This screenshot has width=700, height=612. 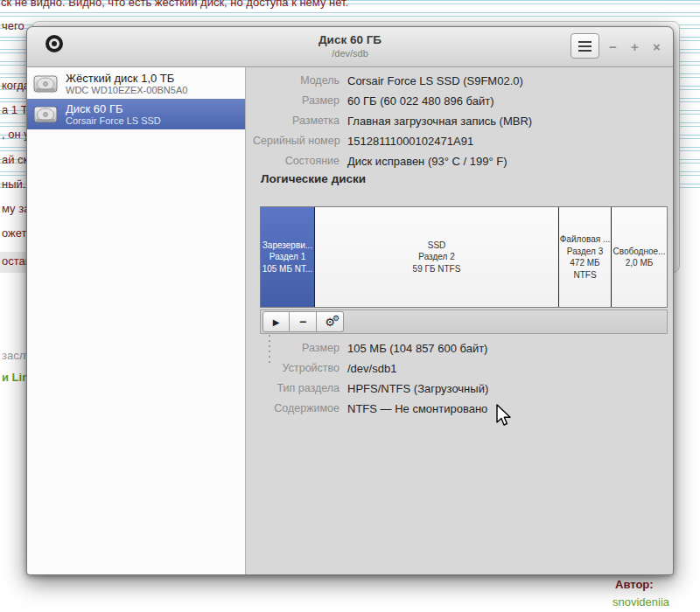 I want to click on info-value: Главная загрузочная запись (MBR), so click(x=510, y=121).